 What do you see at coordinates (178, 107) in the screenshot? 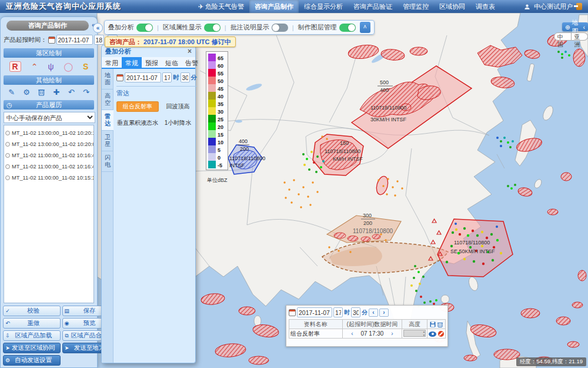
I see `product-echo-top: 回波顶高` at bounding box center [178, 107].